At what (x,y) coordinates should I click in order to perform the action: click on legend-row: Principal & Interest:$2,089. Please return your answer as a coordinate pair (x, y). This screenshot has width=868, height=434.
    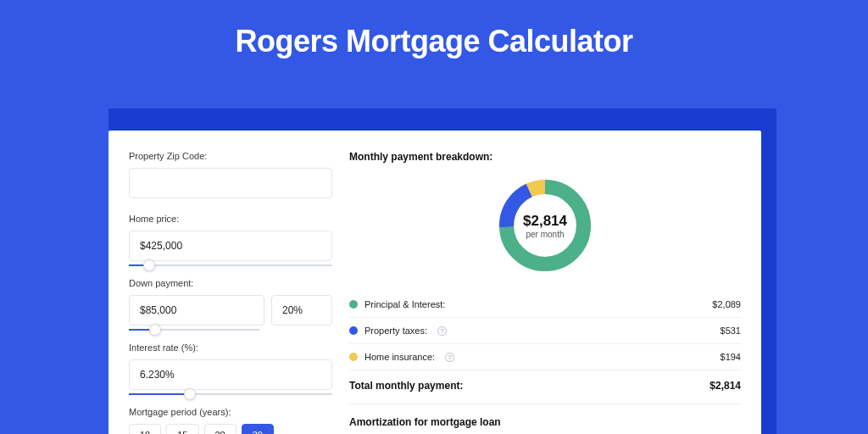
    Looking at the image, I should click on (545, 304).